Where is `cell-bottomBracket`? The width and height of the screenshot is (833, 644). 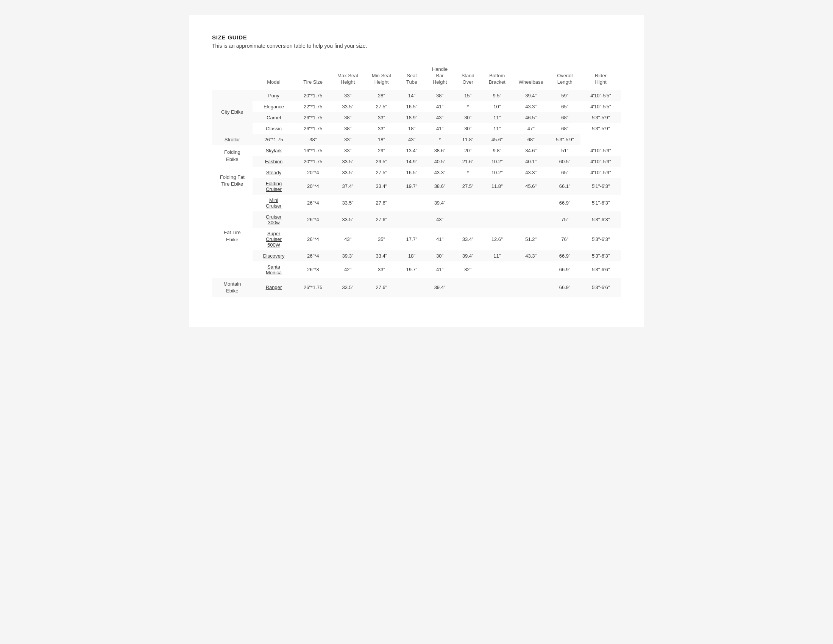 cell-bottomBracket is located at coordinates (497, 220).